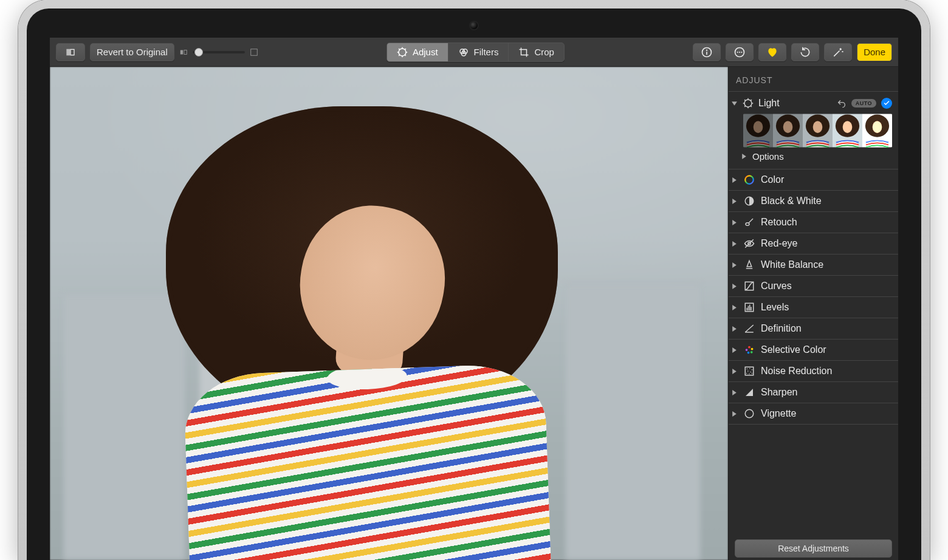 The image size is (948, 560). Describe the element at coordinates (402, 52) in the screenshot. I see `adjust-icon` at that location.